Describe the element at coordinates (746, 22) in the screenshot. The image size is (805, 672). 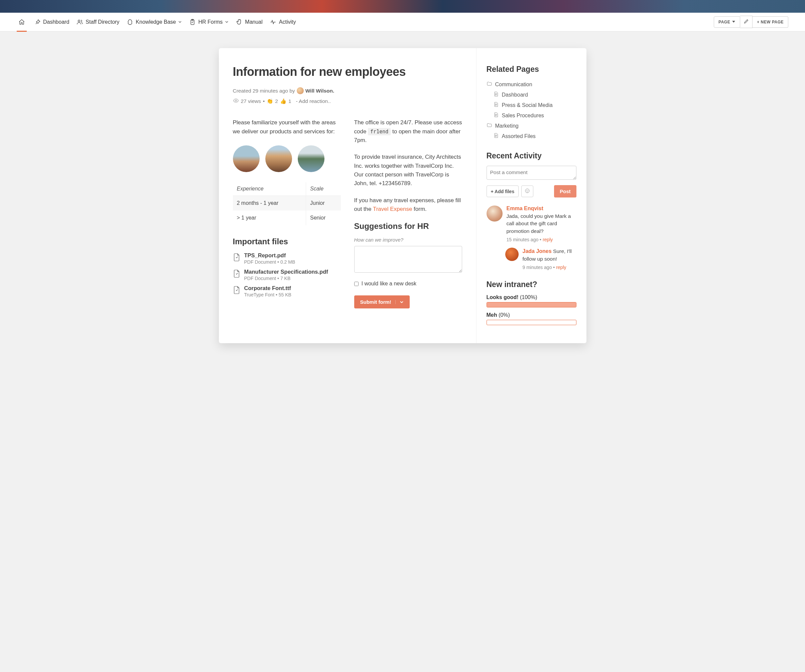
I see `edit-button` at that location.